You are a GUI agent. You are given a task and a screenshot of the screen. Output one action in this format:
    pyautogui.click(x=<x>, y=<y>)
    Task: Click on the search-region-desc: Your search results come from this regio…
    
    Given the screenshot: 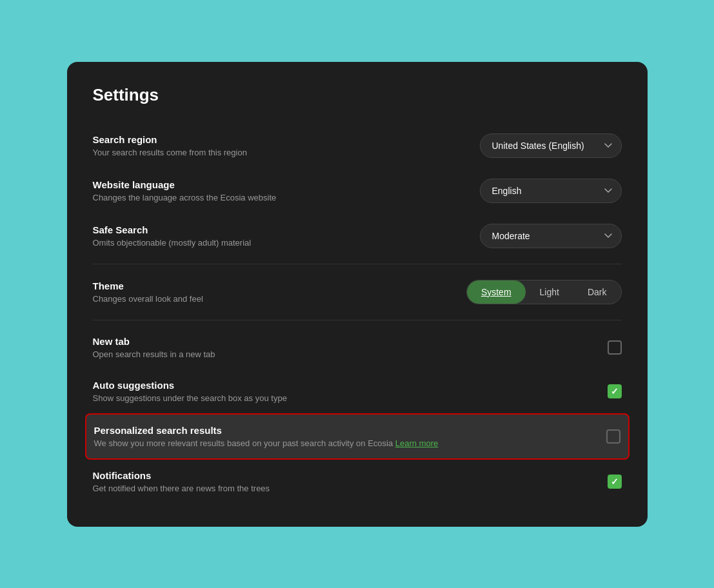 What is the action you would take?
    pyautogui.click(x=279, y=152)
    